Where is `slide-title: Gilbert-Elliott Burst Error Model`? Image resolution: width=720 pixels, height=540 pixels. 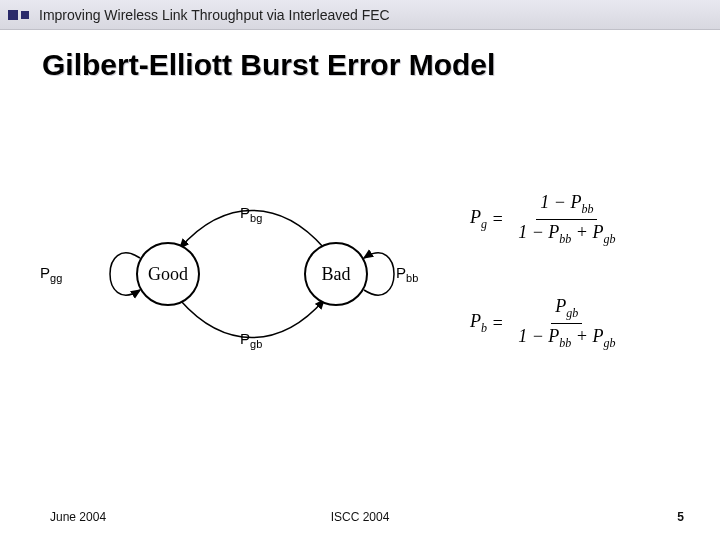
slide-title: Gilbert-Elliott Burst Error Model is located at coordinates (381, 65).